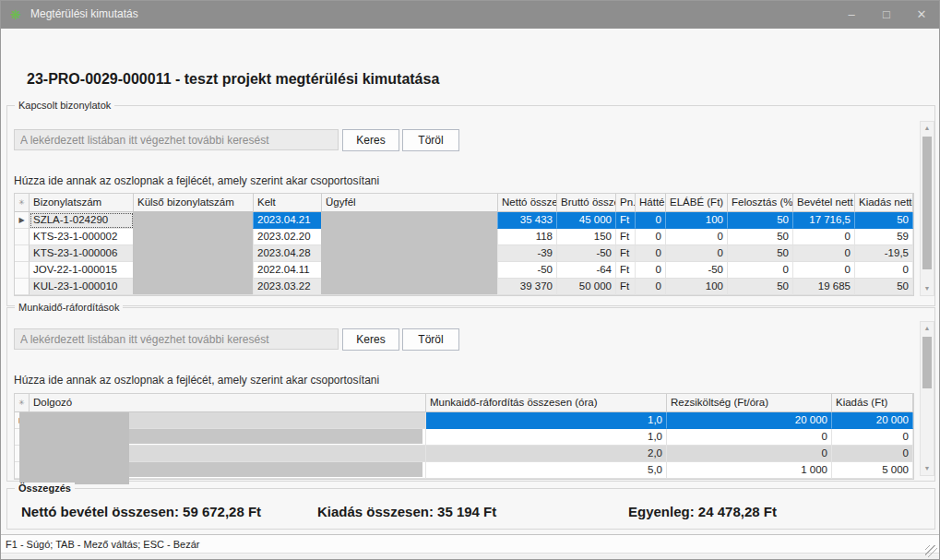  What do you see at coordinates (528, 220) in the screenshot?
I see `grid-cell: 35 433` at bounding box center [528, 220].